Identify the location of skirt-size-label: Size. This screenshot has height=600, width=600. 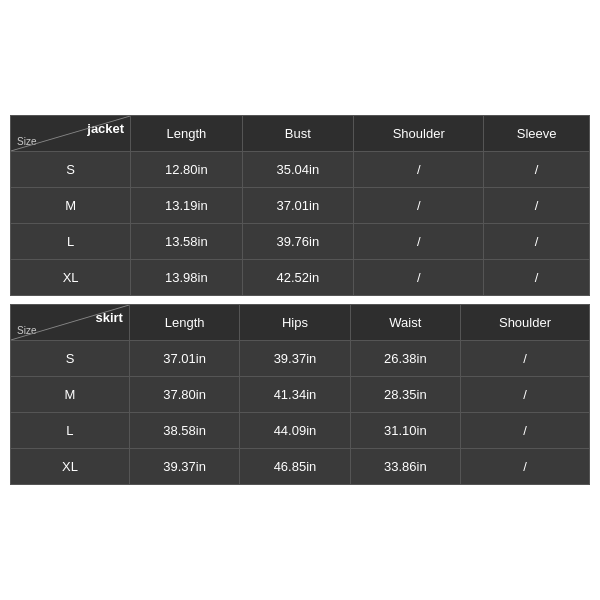
(70, 330).